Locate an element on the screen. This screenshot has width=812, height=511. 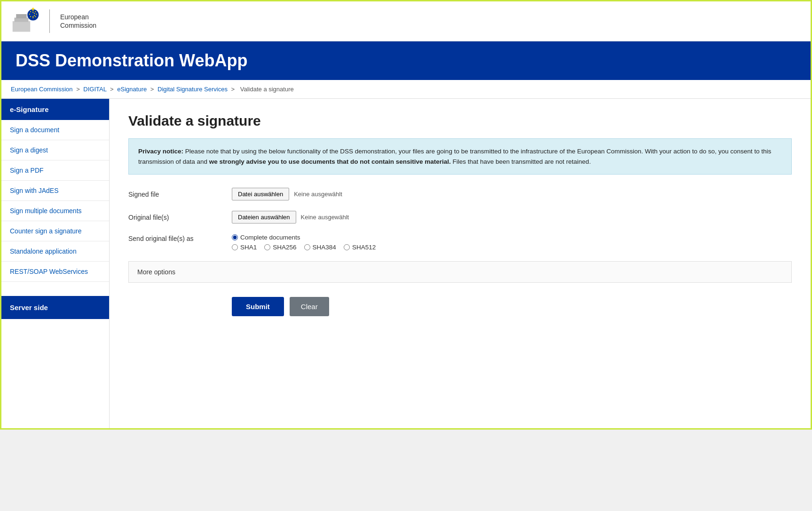
radio-row-complete: Complete documents is located at coordinates (304, 237).